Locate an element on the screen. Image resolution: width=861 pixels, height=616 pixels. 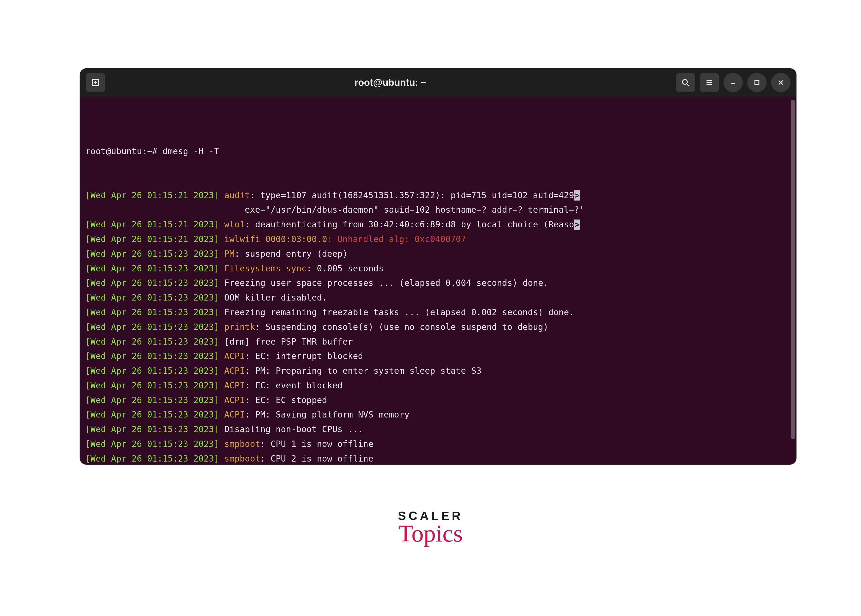
scrollbar is located at coordinates (793, 269).